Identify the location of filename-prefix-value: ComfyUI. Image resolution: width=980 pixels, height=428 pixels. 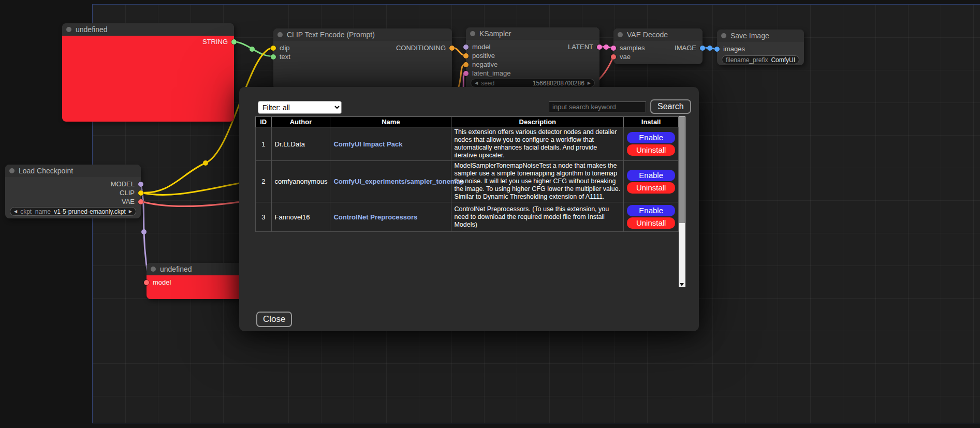
(783, 60).